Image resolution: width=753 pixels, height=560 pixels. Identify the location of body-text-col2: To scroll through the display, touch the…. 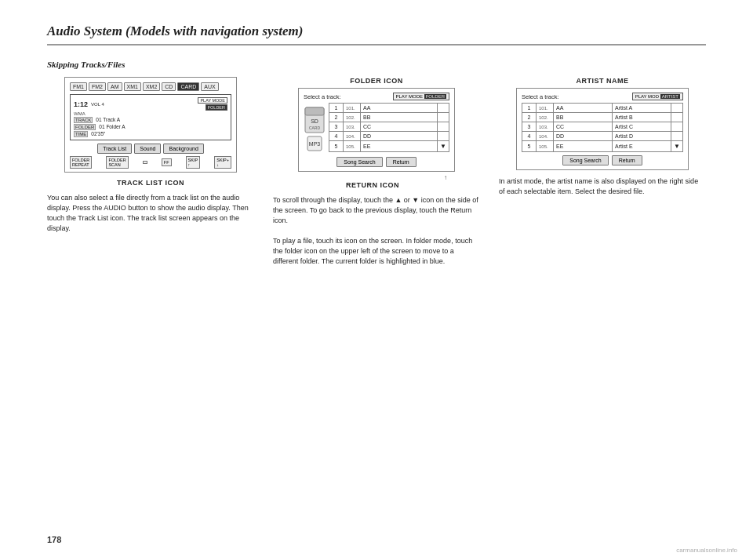
(376, 231).